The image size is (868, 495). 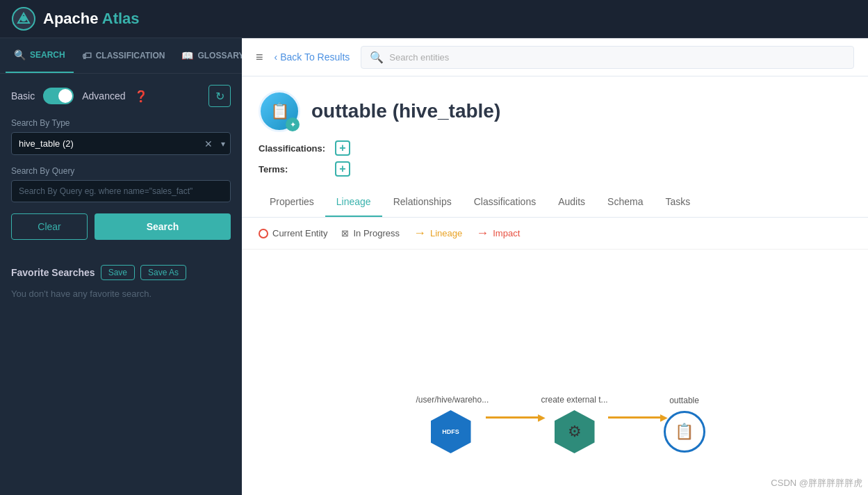 I want to click on save-as-button: Save As, so click(x=163, y=273).